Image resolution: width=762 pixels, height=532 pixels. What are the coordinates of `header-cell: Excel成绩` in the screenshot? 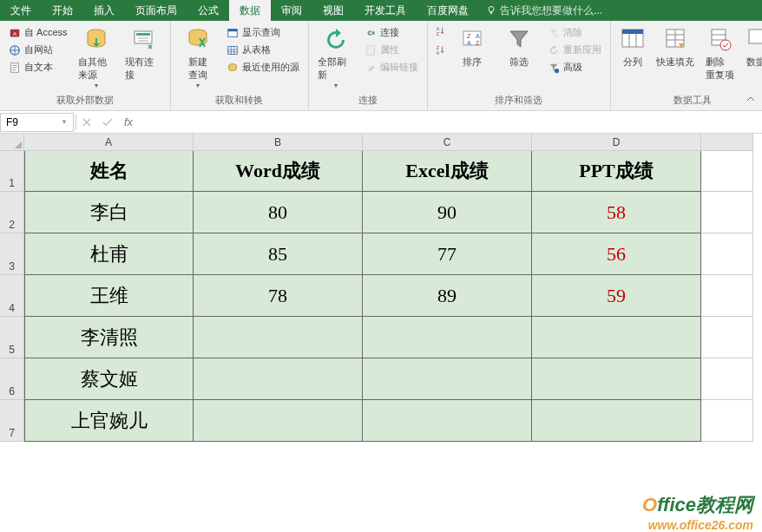 It's located at (448, 172).